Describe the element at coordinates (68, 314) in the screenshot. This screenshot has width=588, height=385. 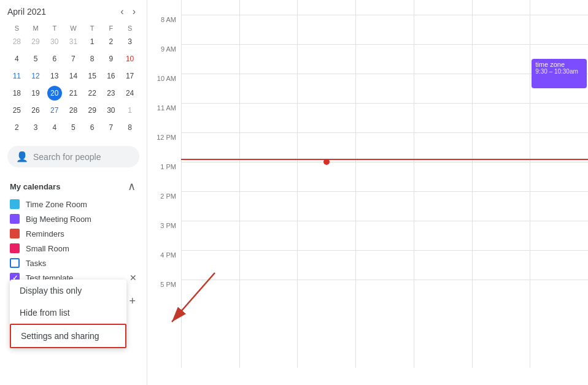
I see `context-menu: Display this only Hide from list Setting…` at that location.